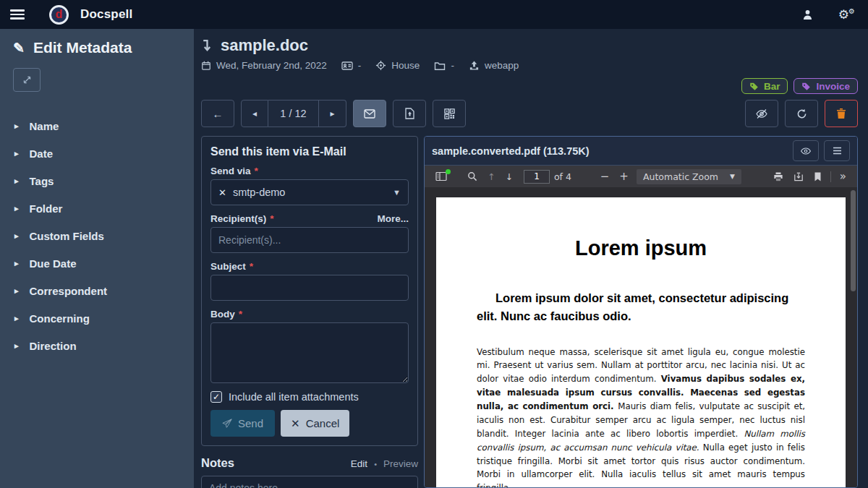  I want to click on sidebar-item-direction: ▸Direction, so click(97, 346).